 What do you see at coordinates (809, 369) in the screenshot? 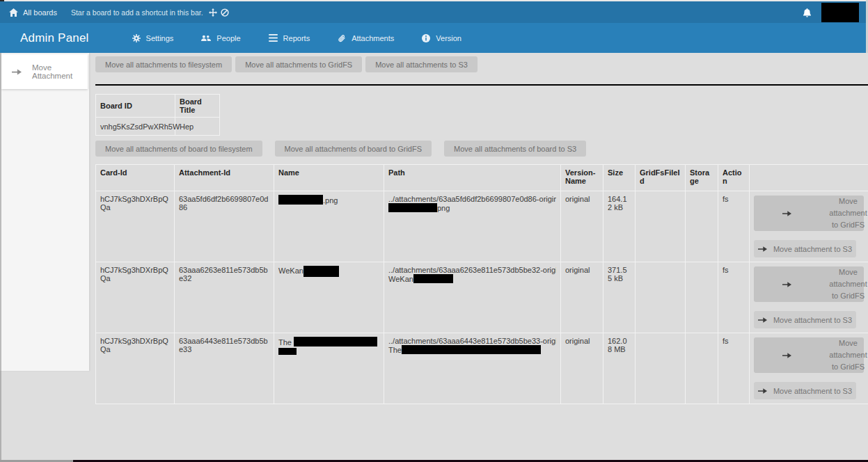
I see `row-buttons-cell: Move attachment to GridFS Move attachmen…` at bounding box center [809, 369].